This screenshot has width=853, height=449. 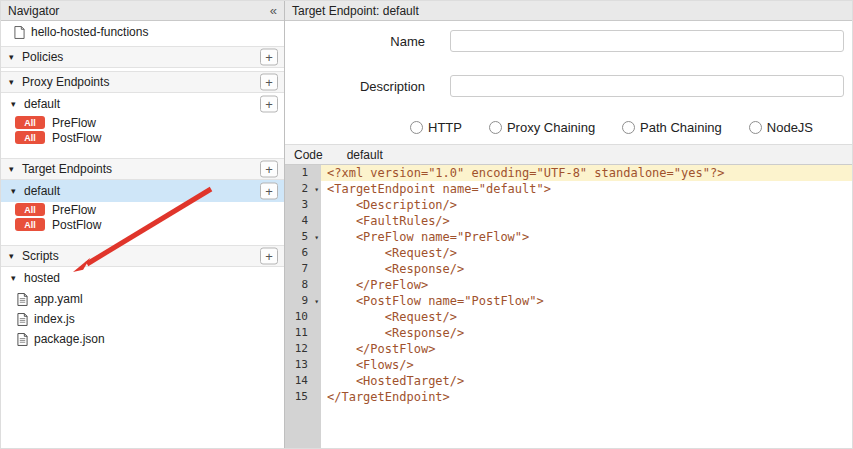 I want to click on radio-http: HTTP, so click(x=436, y=128).